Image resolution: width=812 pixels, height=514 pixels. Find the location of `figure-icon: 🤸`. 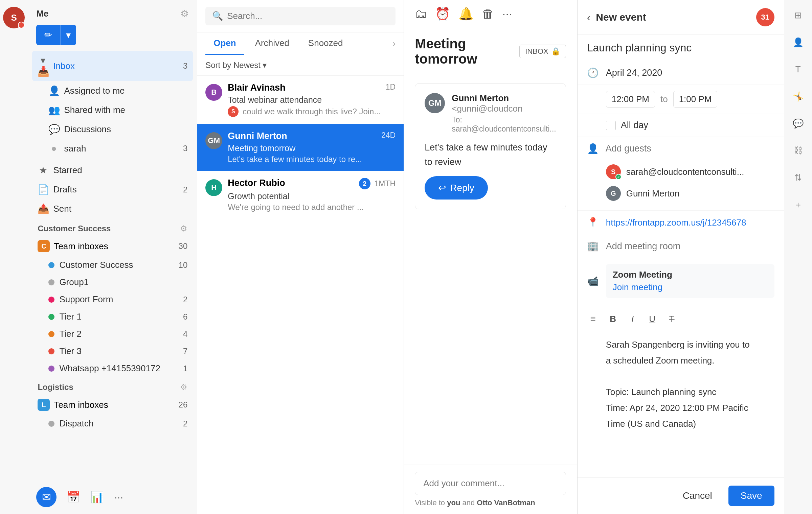

figure-icon: 🤸 is located at coordinates (798, 96).